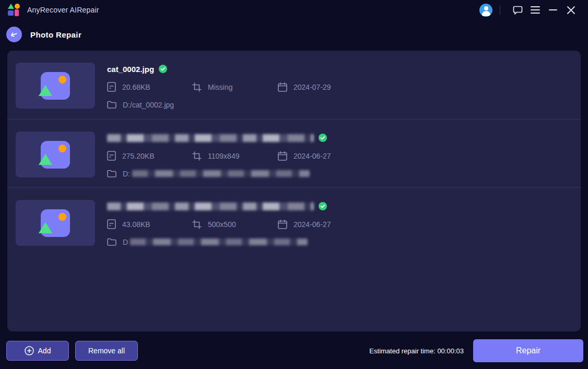 Image resolution: width=588 pixels, height=369 pixels. I want to click on file-path: D:, so click(126, 174).